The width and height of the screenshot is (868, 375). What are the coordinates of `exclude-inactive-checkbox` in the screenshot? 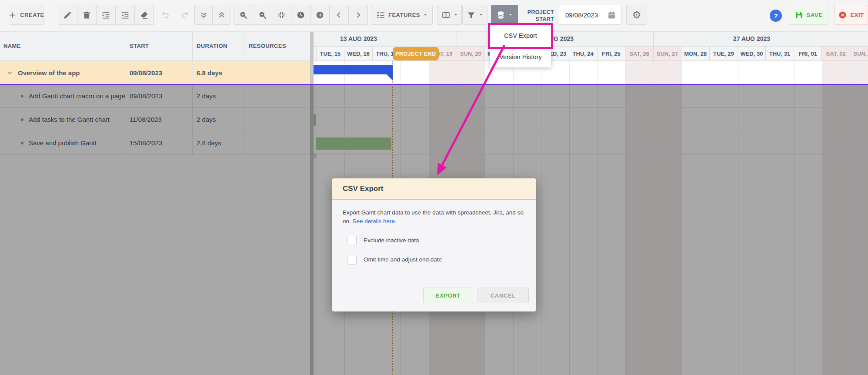 It's located at (352, 241).